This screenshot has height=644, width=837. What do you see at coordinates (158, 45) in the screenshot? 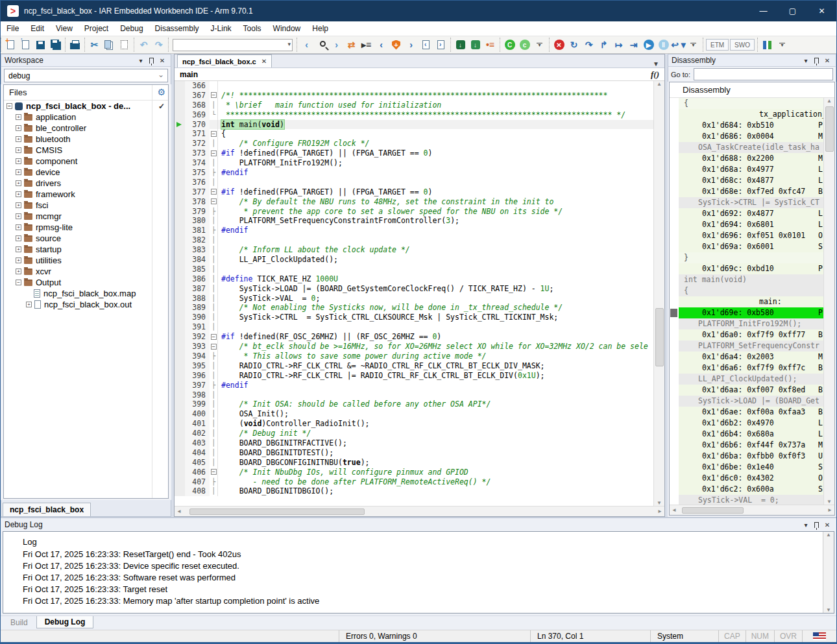
I see `redo: ↷` at bounding box center [158, 45].